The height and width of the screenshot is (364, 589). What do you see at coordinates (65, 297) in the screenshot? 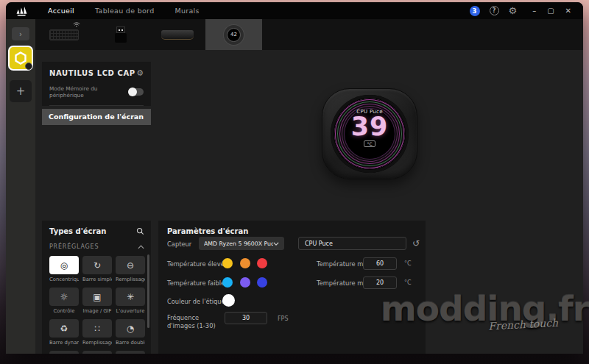
I see `control-icon: ☼` at bounding box center [65, 297].